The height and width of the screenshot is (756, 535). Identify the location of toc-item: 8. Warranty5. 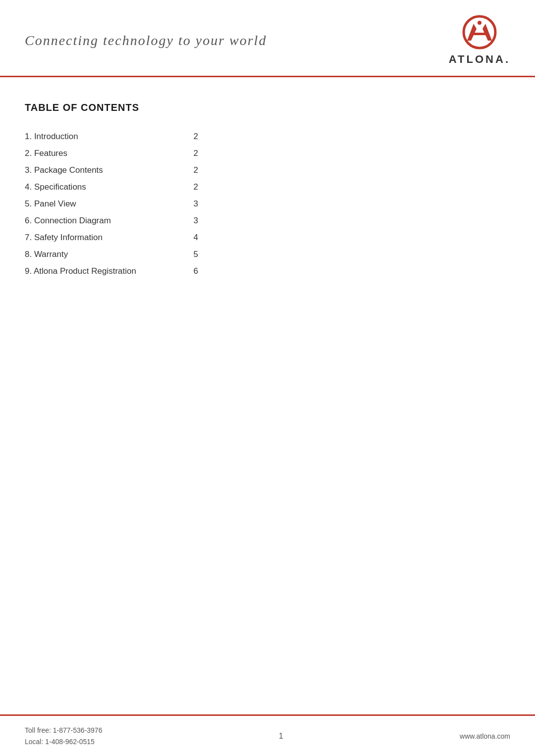
(111, 254).